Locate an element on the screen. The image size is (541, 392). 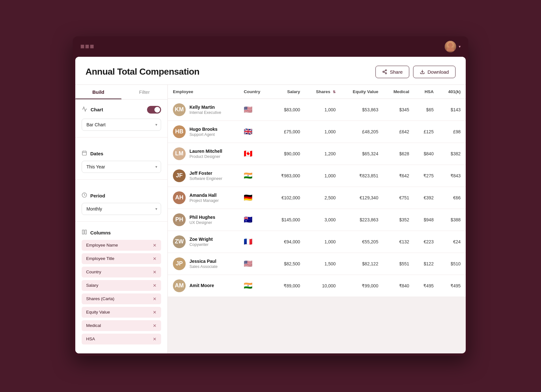
column-tag-hsa: HSA ✕ is located at coordinates (121, 339).